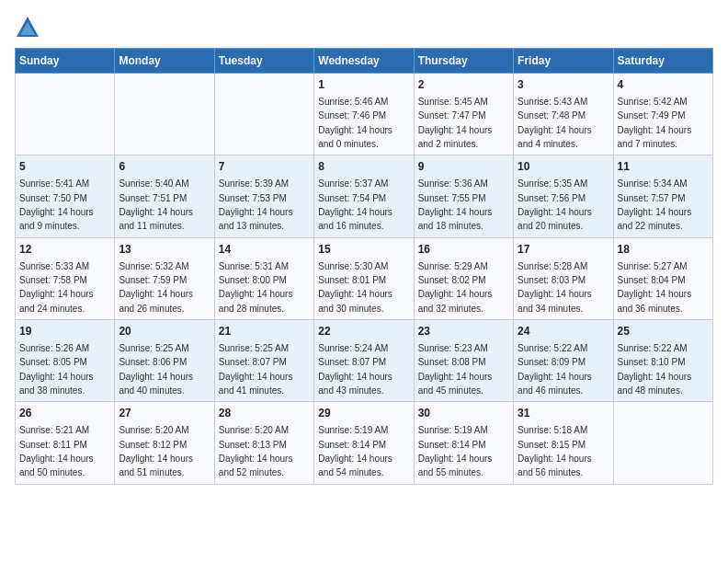  I want to click on day-number: 2, so click(463, 85).